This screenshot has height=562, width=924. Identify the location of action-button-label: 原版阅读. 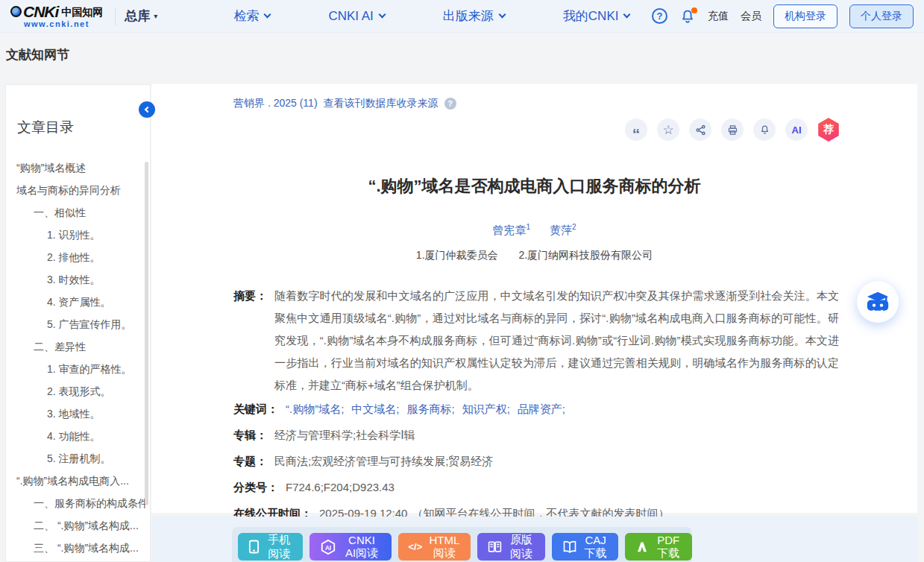
(521, 547).